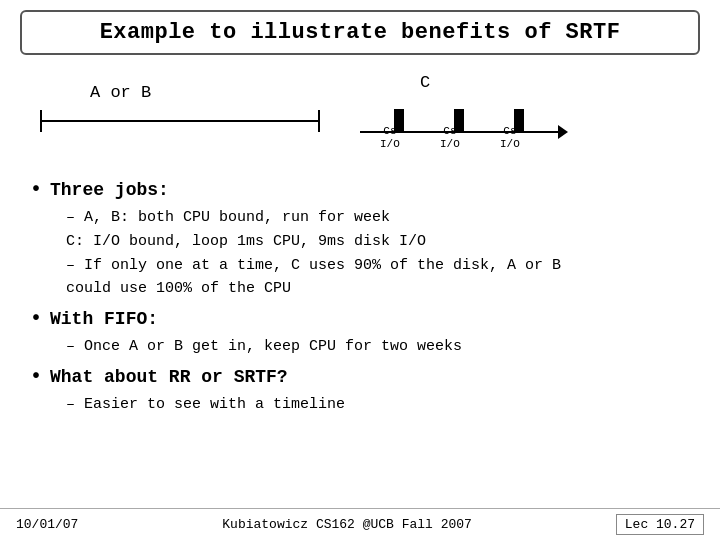 This screenshot has height=540, width=720. I want to click on footer-lec: Lec 10.27, so click(660, 524).